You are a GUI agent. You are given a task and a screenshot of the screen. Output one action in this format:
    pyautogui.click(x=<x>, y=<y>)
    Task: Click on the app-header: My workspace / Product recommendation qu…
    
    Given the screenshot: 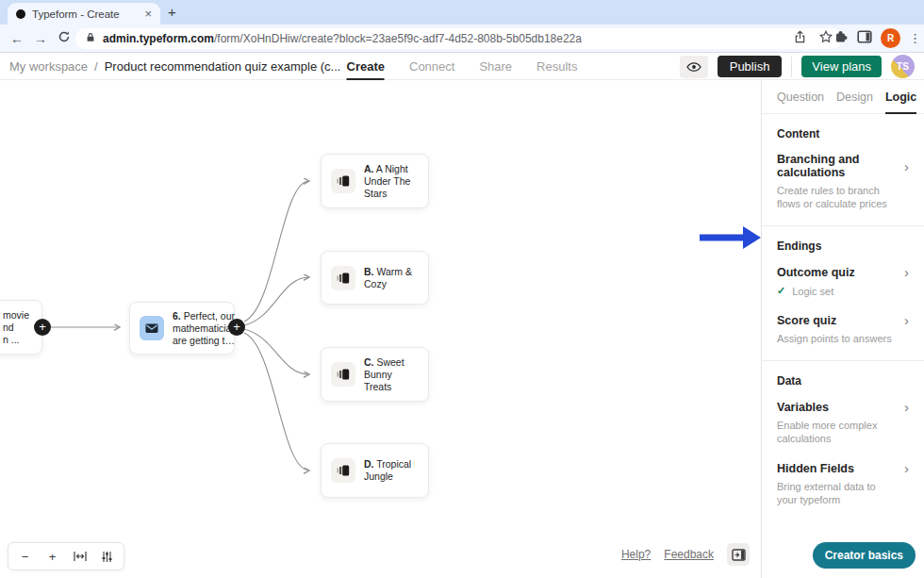 What is the action you would take?
    pyautogui.click(x=462, y=66)
    